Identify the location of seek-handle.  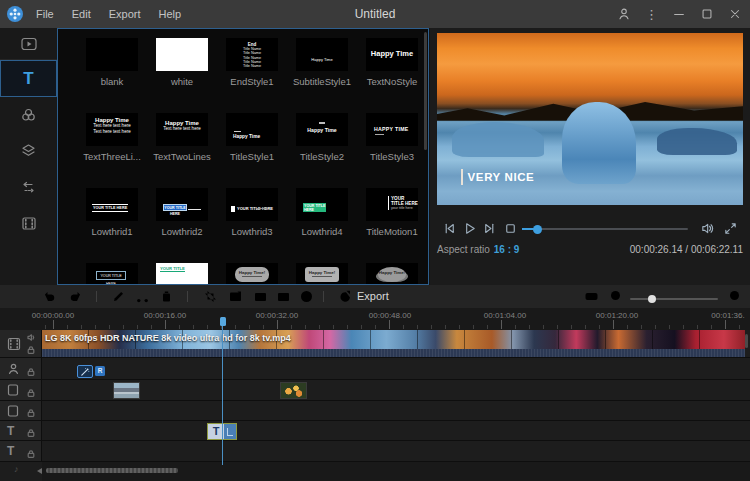
(538, 230).